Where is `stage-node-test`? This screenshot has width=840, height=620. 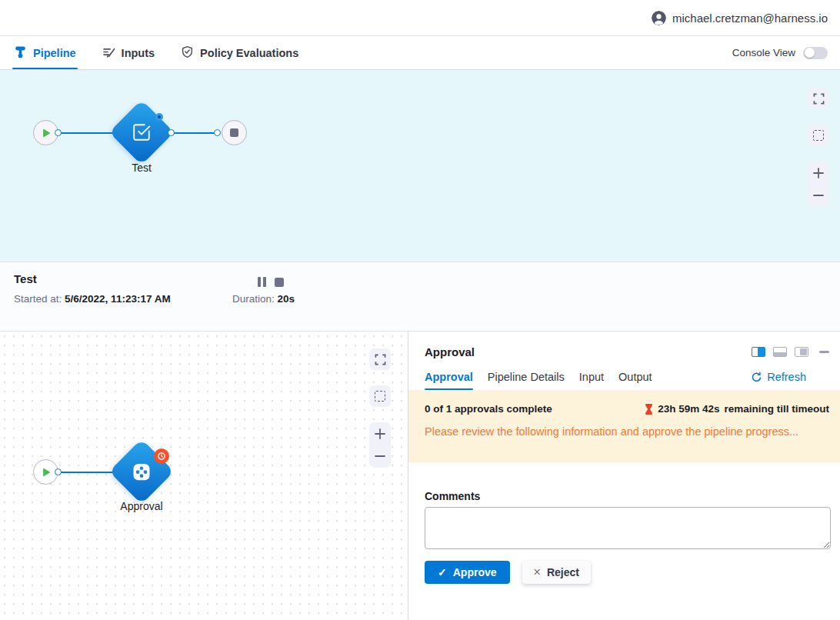 stage-node-test is located at coordinates (142, 132).